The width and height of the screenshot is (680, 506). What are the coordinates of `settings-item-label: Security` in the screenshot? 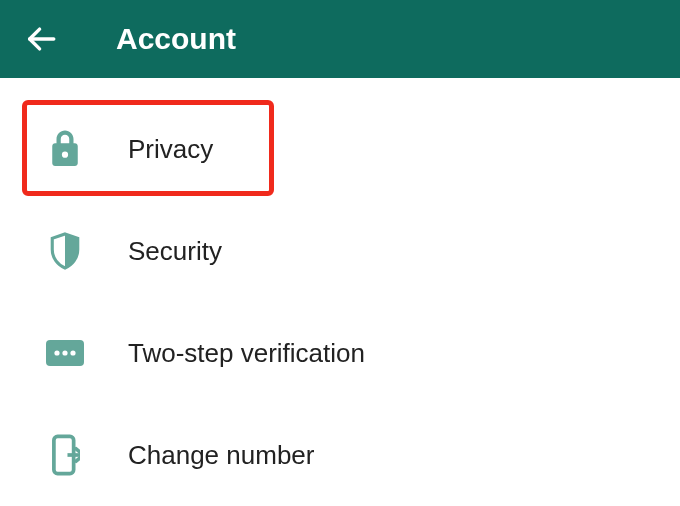 It's located at (175, 252).